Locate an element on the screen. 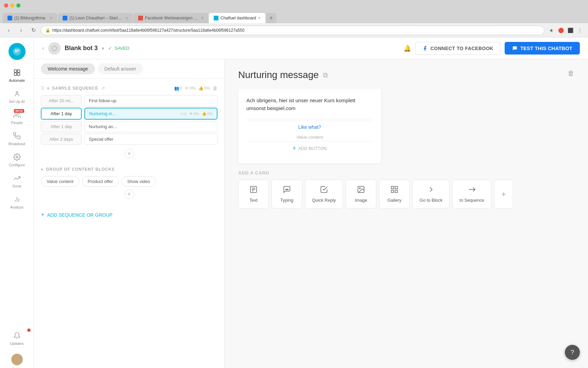  tab-default-answer: Default answer is located at coordinates (120, 69).